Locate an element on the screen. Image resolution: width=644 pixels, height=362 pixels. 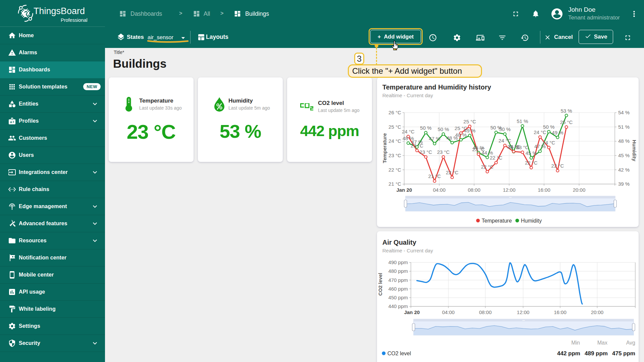
svg-text: 440 ppm is located at coordinates (398, 306).